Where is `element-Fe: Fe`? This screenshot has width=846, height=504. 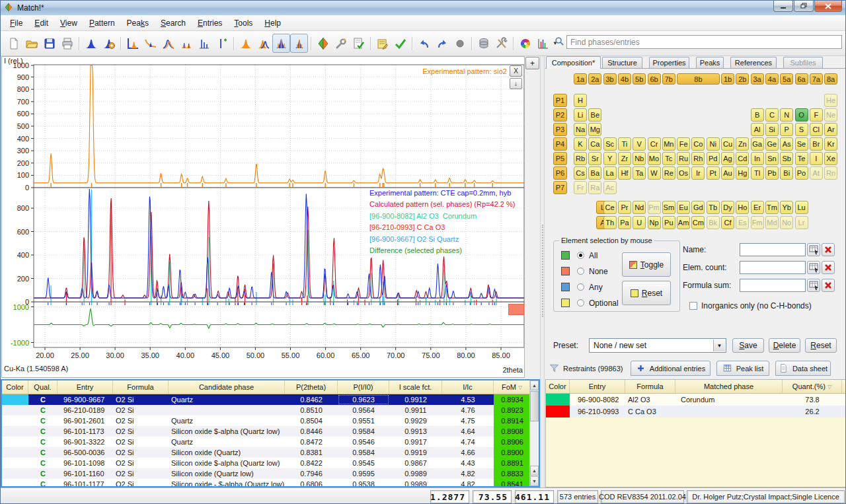
element-Fe: Fe is located at coordinates (683, 144).